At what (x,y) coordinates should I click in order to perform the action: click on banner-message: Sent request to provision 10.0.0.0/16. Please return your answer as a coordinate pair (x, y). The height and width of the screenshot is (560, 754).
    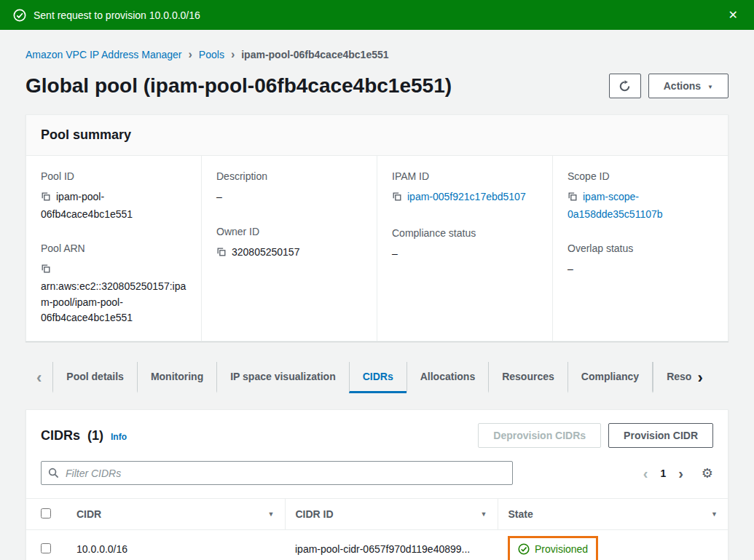
    Looking at the image, I should click on (376, 15).